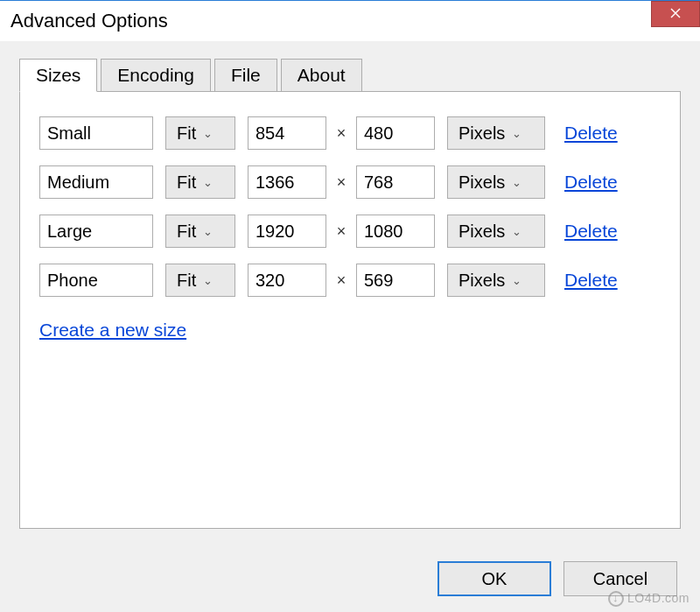 The image size is (700, 612). I want to click on tab-label: File, so click(246, 75).